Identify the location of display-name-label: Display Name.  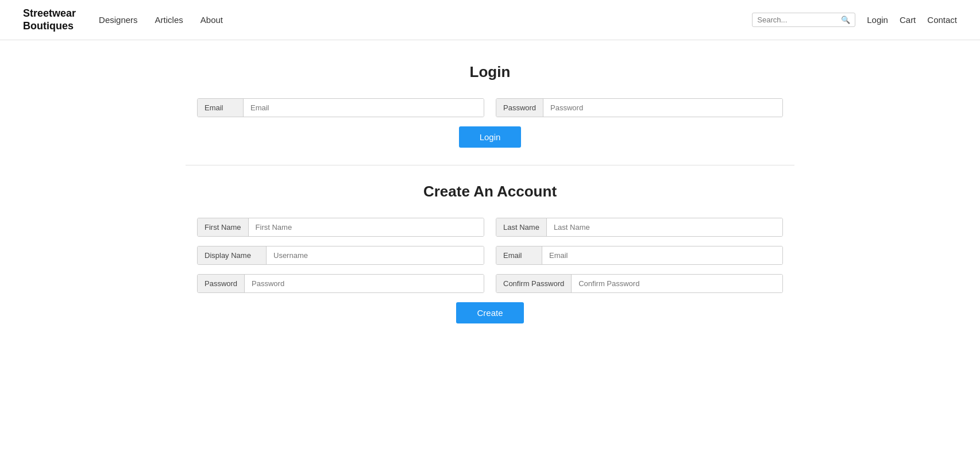
(232, 255).